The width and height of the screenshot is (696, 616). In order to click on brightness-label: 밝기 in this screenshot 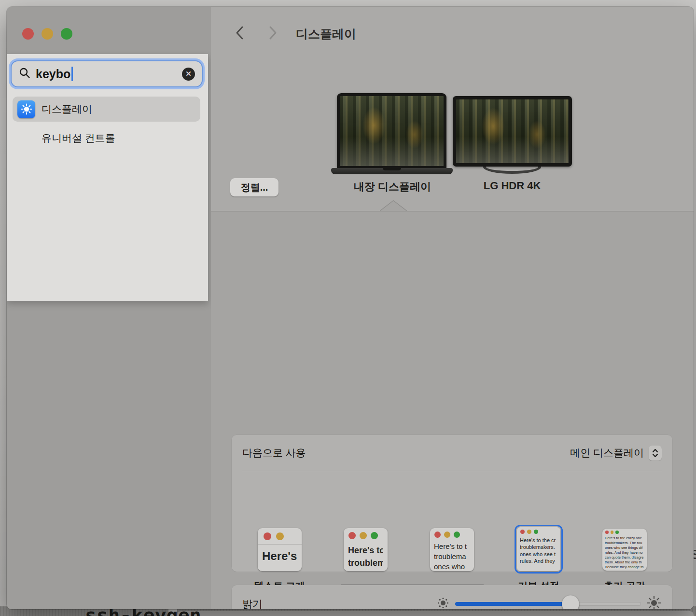, I will do `click(252, 603)`.